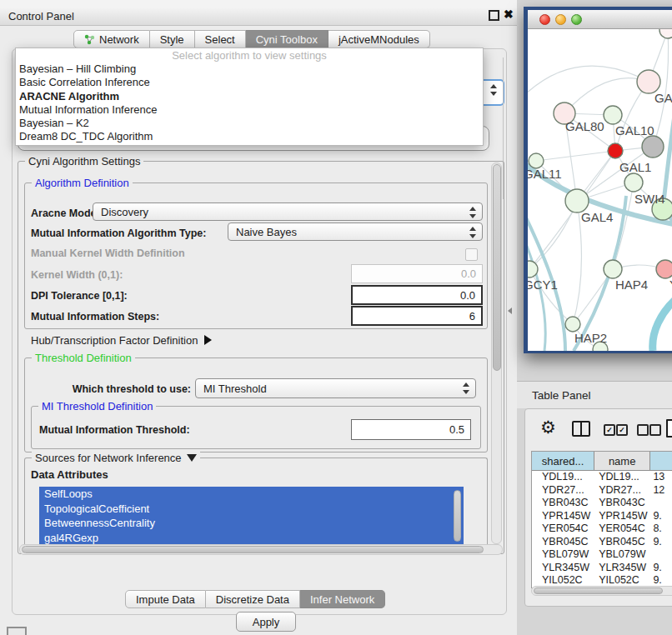 The width and height of the screenshot is (672, 635). What do you see at coordinates (602, 568) in the screenshot?
I see `table-row: YLR345WYLR345W9.` at bounding box center [602, 568].